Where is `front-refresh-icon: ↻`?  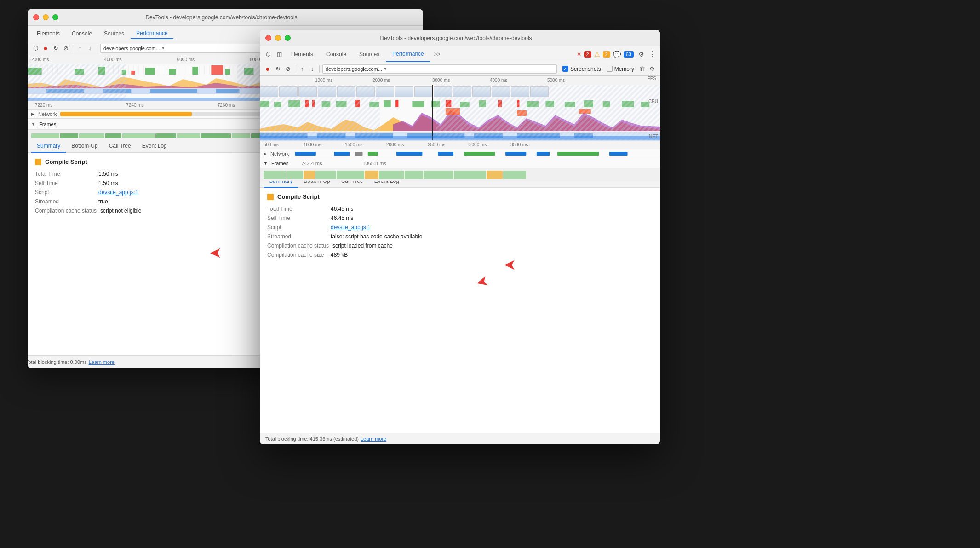
front-refresh-icon: ↻ is located at coordinates (278, 69).